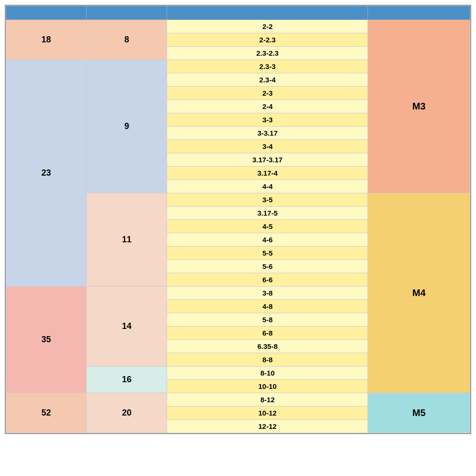 The height and width of the screenshot is (476, 476). Describe the element at coordinates (268, 333) in the screenshot. I see `d1d2-cell: 6-8` at that location.